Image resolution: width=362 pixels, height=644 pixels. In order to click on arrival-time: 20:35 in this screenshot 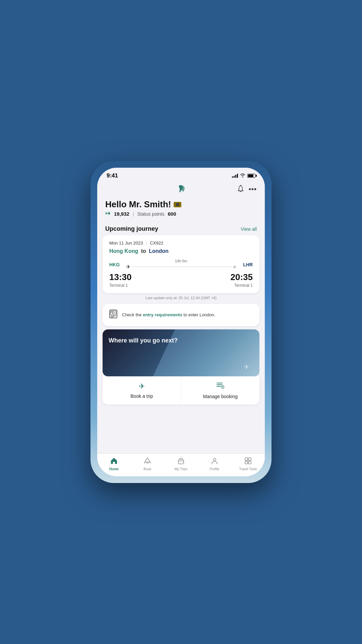, I will do `click(242, 277)`.